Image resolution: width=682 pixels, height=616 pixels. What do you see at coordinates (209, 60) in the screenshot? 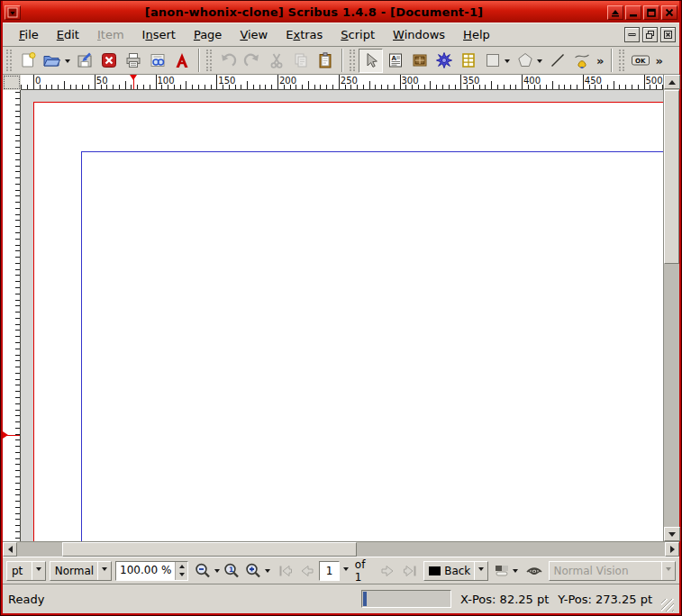
I see `edit-toolbar-handle` at bounding box center [209, 60].